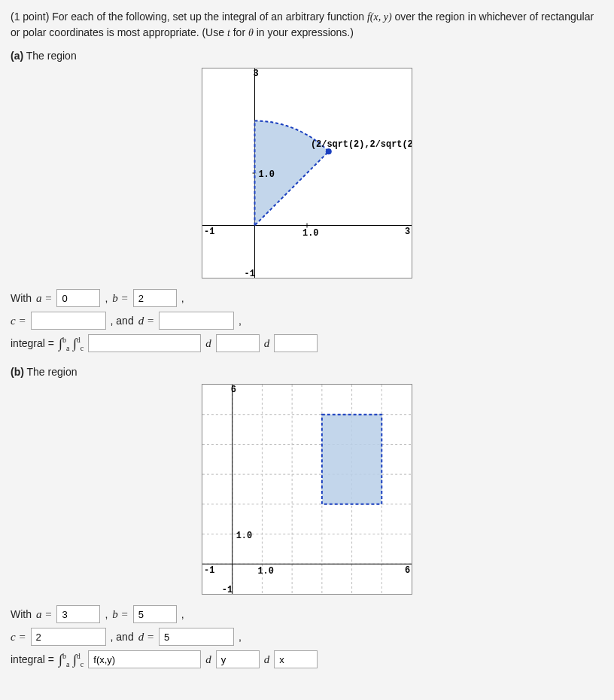  I want to click on part-a-b-input, so click(155, 298).